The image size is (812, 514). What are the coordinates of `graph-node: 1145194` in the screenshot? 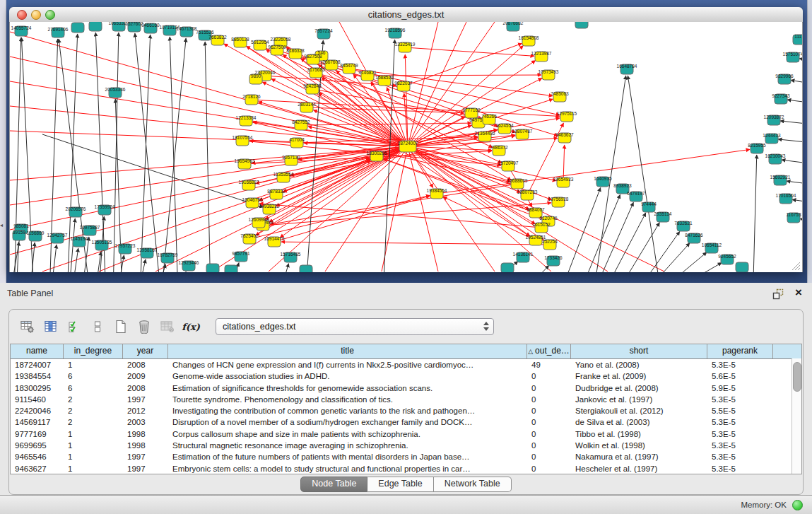 It's located at (79, 242).